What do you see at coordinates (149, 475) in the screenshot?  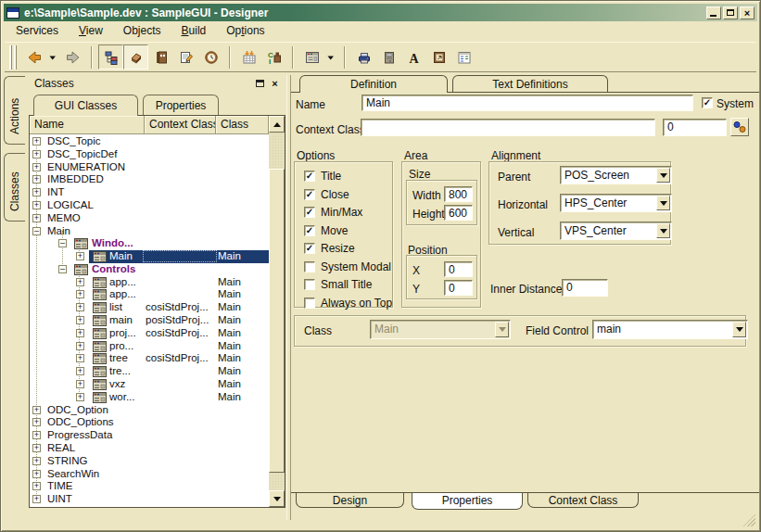 I see `tree-row: +SearchWin` at bounding box center [149, 475].